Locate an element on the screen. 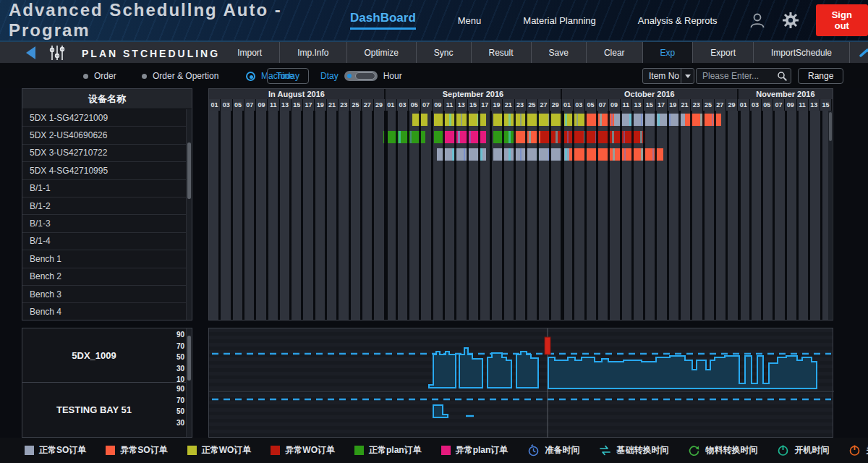  radio-order-operation: Order & Opertion is located at coordinates (180, 76).